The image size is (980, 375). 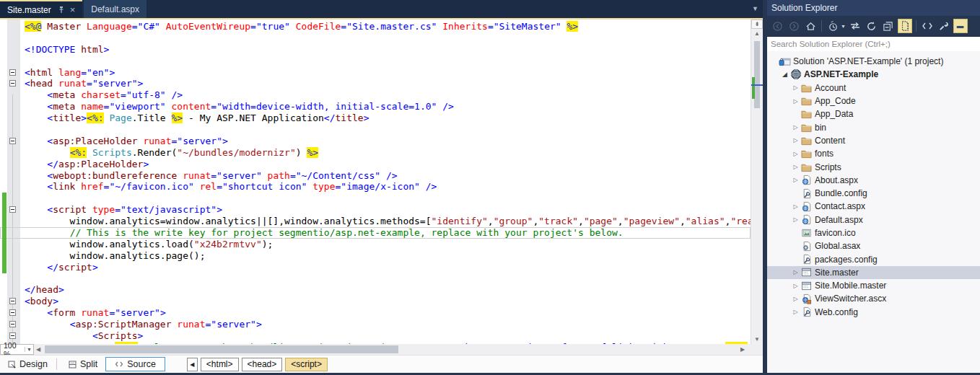 I want to click on code-line: // This is the write key for project seg…, so click(x=375, y=233).